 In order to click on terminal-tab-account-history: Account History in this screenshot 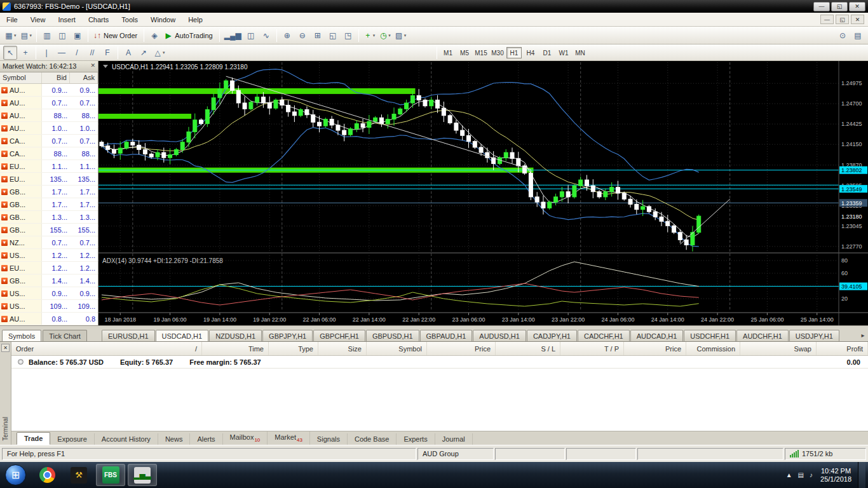, I will do `click(126, 439)`.